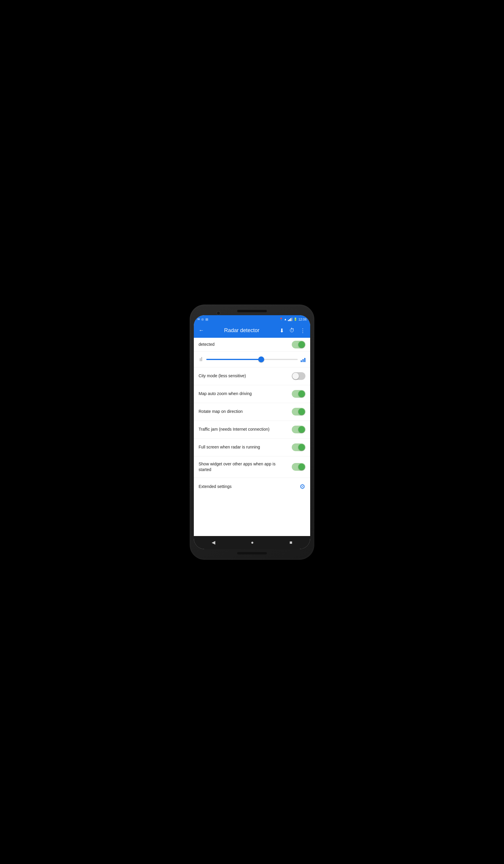 This screenshot has width=504, height=864. Describe the element at coordinates (252, 553) in the screenshot. I see `speaker-bottom` at that location.